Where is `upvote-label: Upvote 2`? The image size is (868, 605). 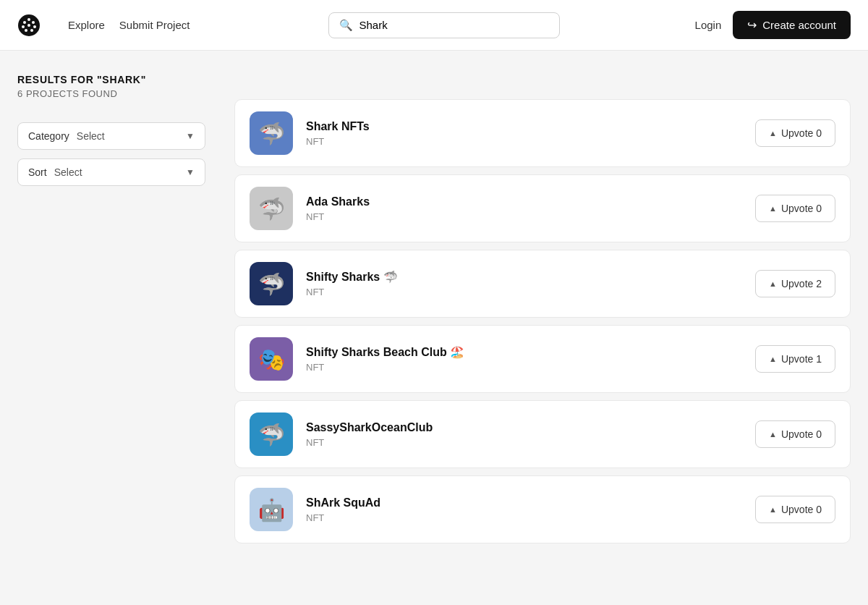
upvote-label: Upvote 2 is located at coordinates (801, 284).